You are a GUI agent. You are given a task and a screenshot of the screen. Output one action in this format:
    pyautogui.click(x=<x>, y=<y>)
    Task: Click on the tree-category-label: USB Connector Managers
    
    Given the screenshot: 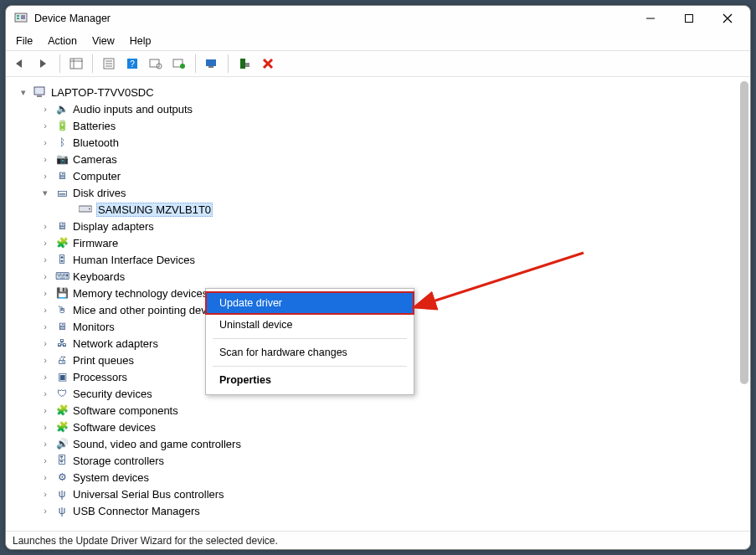 What is the action you would take?
    pyautogui.click(x=136, y=511)
    